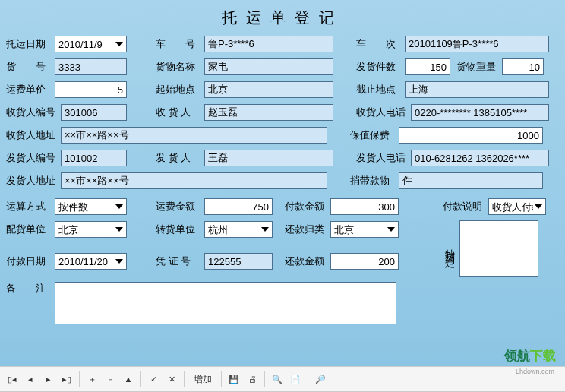 The image size is (565, 392). What do you see at coordinates (379, 90) in the screenshot?
I see `dest-label: 截止地点` at bounding box center [379, 90].